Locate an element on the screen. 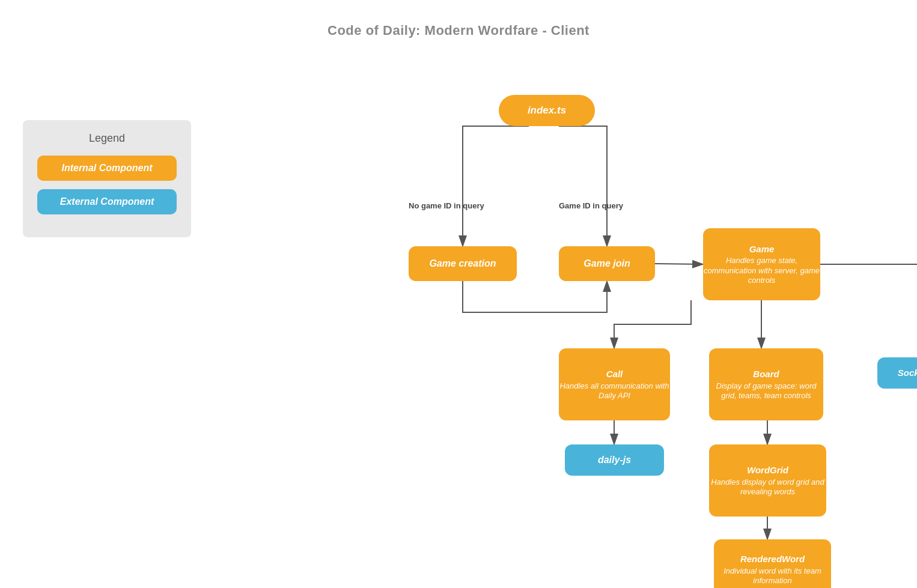 The width and height of the screenshot is (917, 588). node-daily: daily-js is located at coordinates (614, 460).